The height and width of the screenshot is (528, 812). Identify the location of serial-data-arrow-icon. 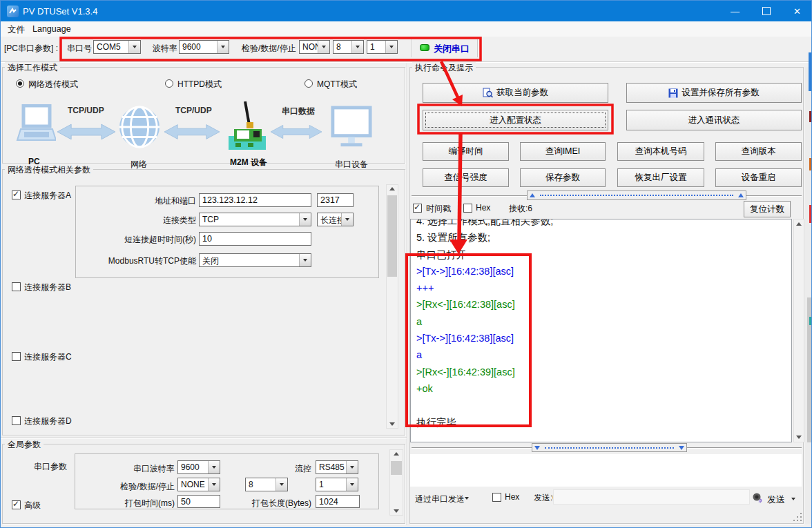
(296, 133).